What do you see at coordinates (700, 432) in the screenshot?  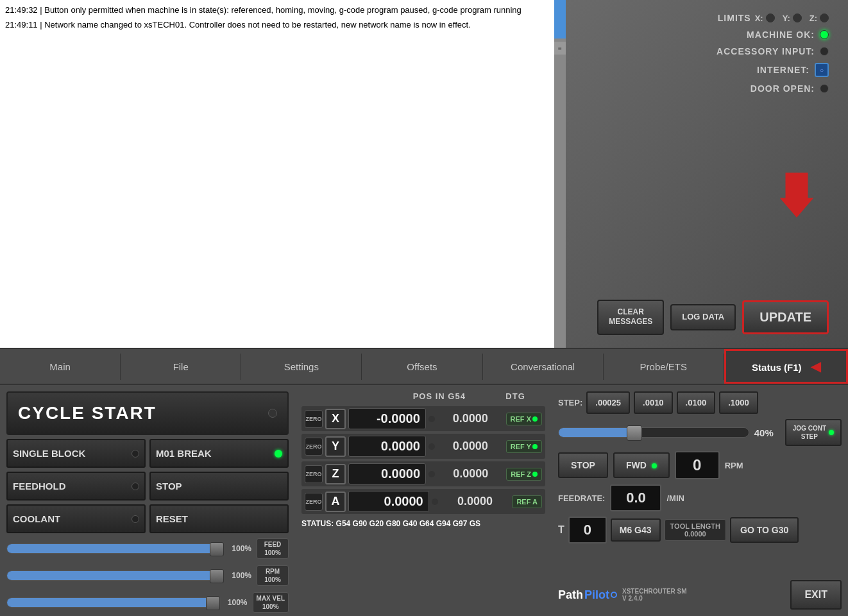 I see `jog-slider-row: 40% JOG CONT STEP` at bounding box center [700, 432].